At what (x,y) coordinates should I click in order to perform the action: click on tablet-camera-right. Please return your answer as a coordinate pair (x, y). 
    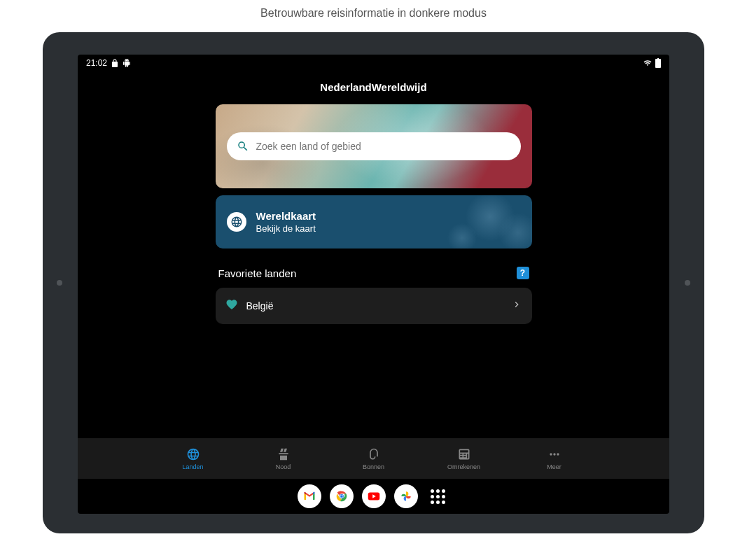
    Looking at the image, I should click on (687, 283).